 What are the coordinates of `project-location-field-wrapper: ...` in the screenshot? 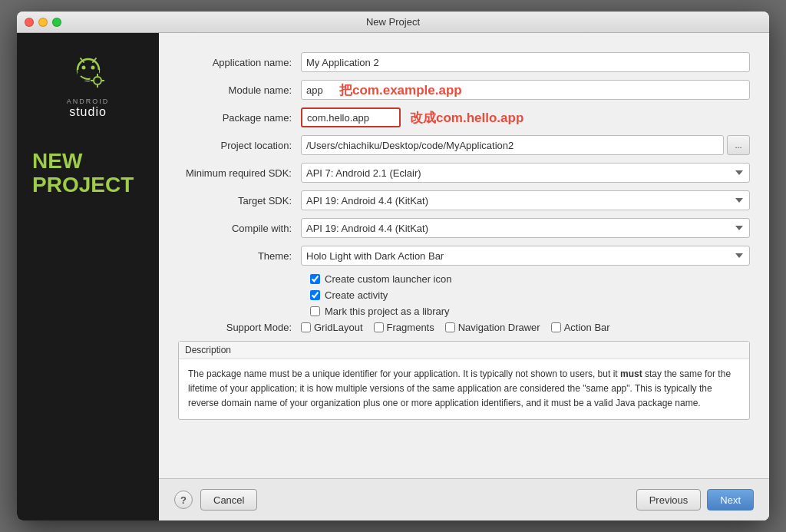 It's located at (525, 145).